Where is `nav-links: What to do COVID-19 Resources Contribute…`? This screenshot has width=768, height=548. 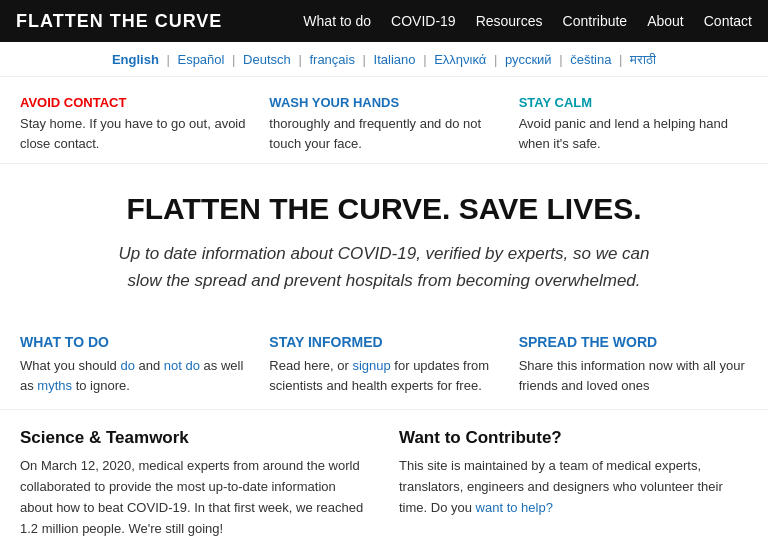
nav-links: What to do COVID-19 Resources Contribute… is located at coordinates (528, 21).